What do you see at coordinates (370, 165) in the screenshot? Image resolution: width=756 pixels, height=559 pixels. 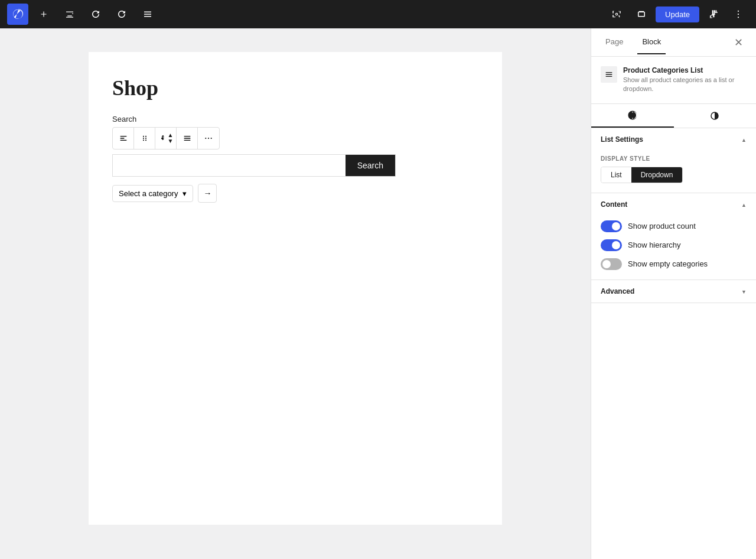 I see `search-submit-button: Search` at bounding box center [370, 165].